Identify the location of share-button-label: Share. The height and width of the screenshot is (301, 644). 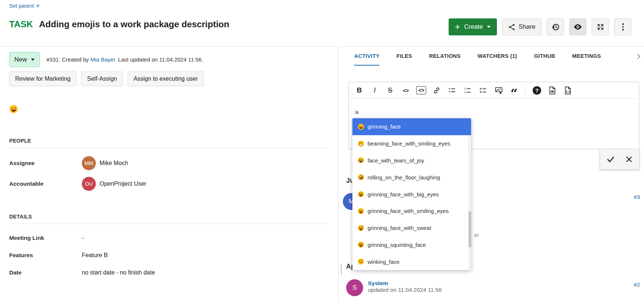
(527, 27).